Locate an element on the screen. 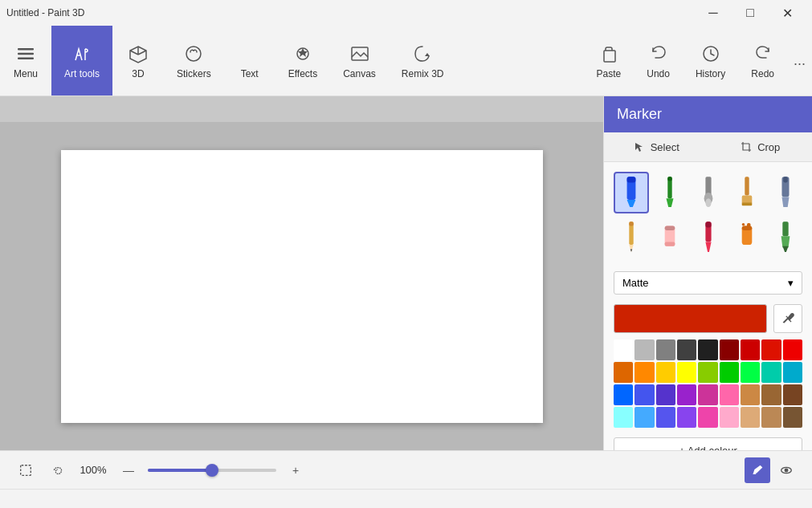  remix3d-icon is located at coordinates (422, 54).